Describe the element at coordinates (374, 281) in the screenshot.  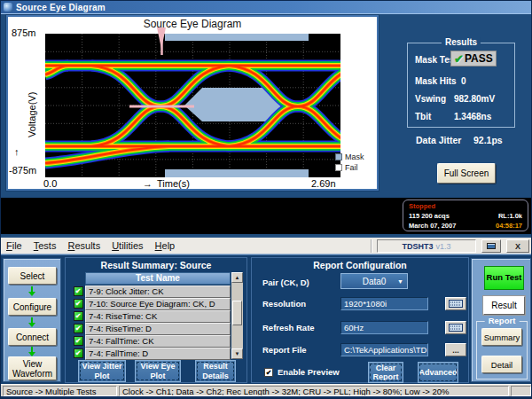
I see `pair-dropdown: Data0 ▼` at that location.